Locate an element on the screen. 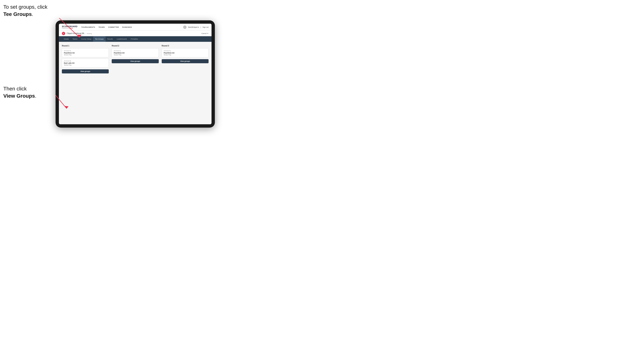  user-avatar: U is located at coordinates (185, 27).